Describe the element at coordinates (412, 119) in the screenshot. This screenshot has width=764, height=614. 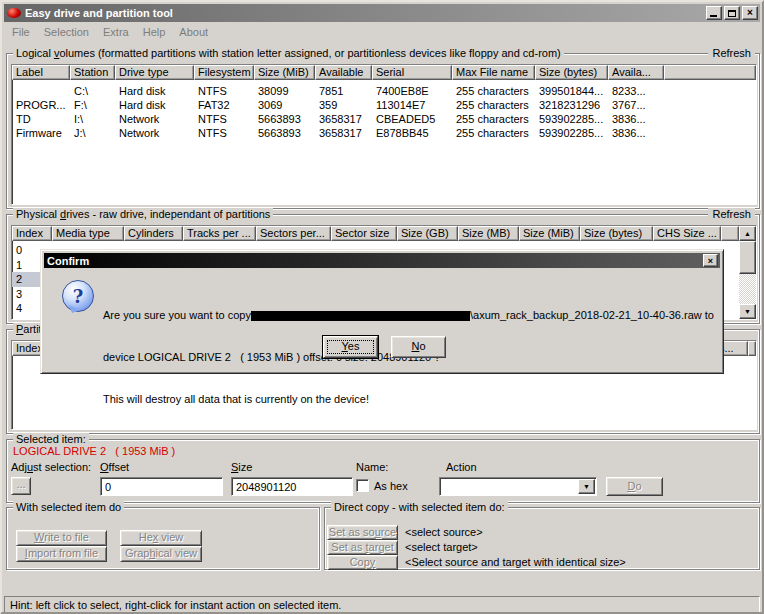
I see `cell: CBEADED5` at that location.